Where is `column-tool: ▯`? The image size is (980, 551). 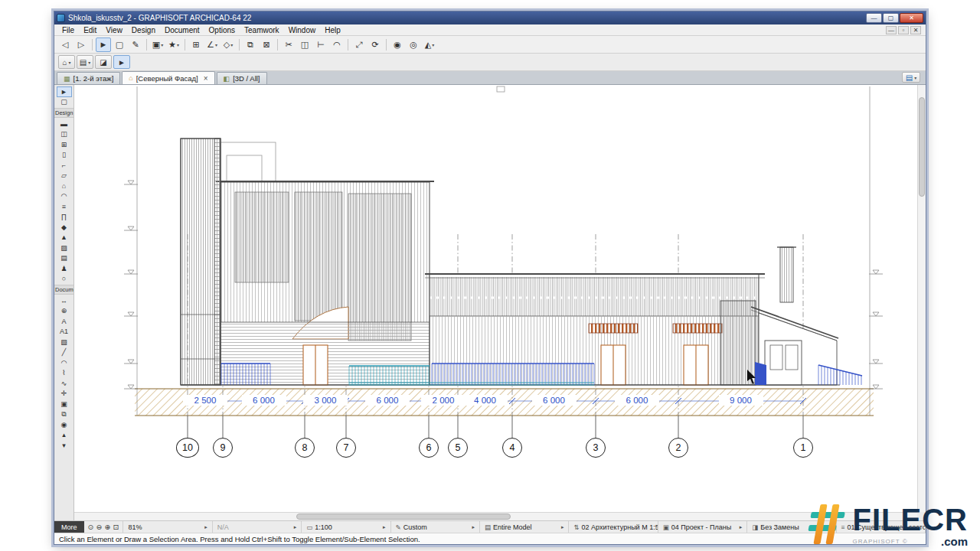
column-tool: ▯ is located at coordinates (64, 155).